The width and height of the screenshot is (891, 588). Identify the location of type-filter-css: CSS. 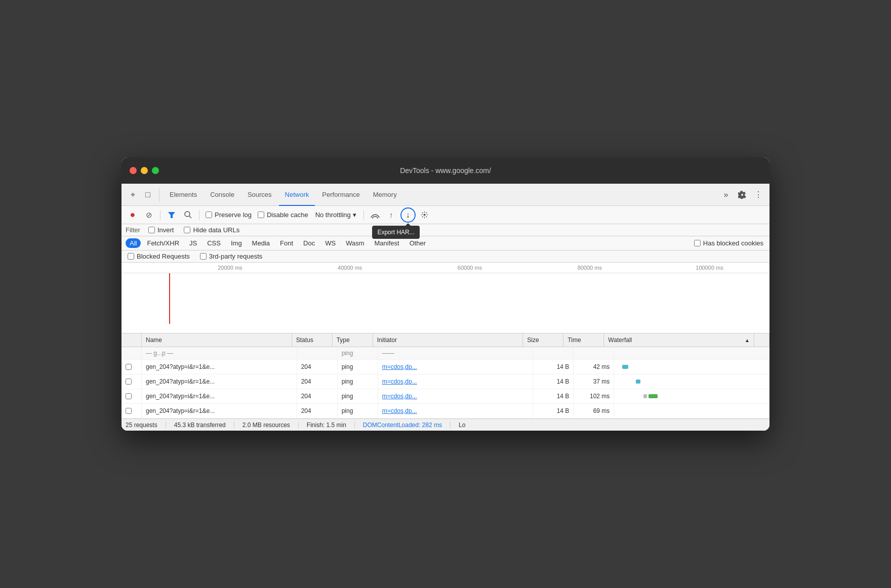
(214, 243).